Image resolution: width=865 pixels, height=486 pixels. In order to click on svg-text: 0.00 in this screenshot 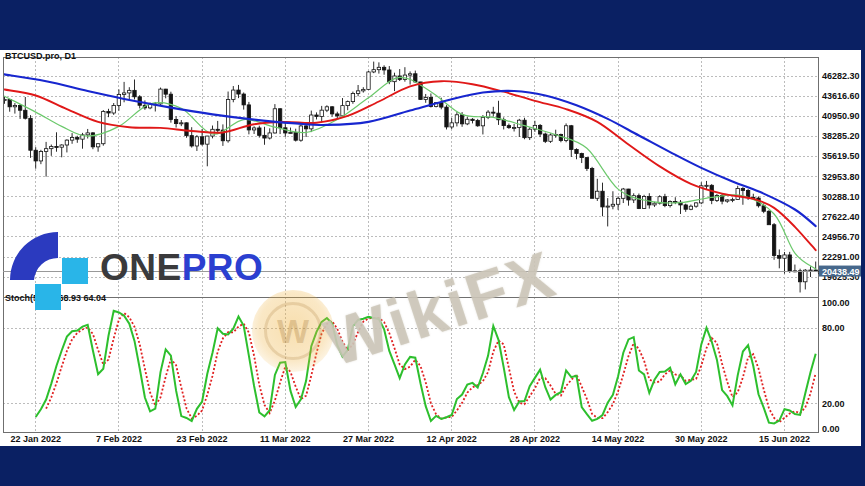, I will do `click(831, 429)`.